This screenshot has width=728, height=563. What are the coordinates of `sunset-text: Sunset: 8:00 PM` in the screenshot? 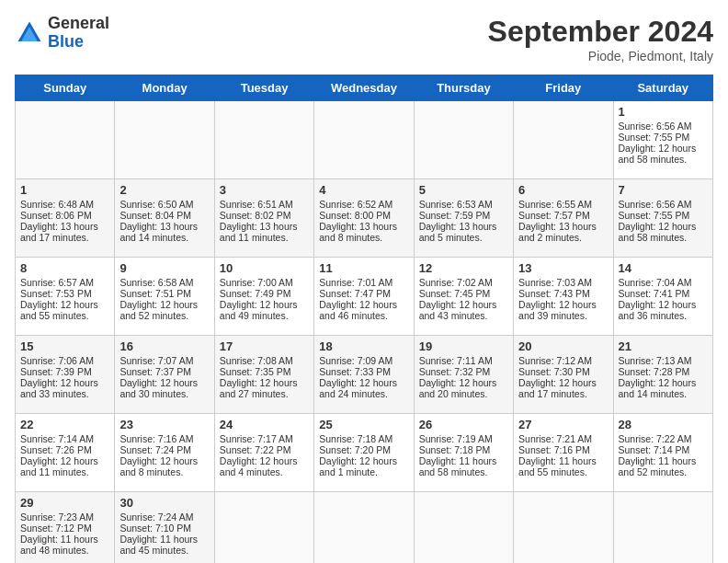 It's located at (364, 215).